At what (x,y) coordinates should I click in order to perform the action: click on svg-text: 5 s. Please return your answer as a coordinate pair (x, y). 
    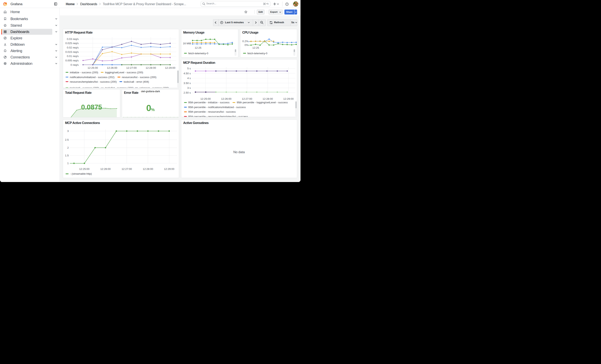
    Looking at the image, I should click on (189, 69).